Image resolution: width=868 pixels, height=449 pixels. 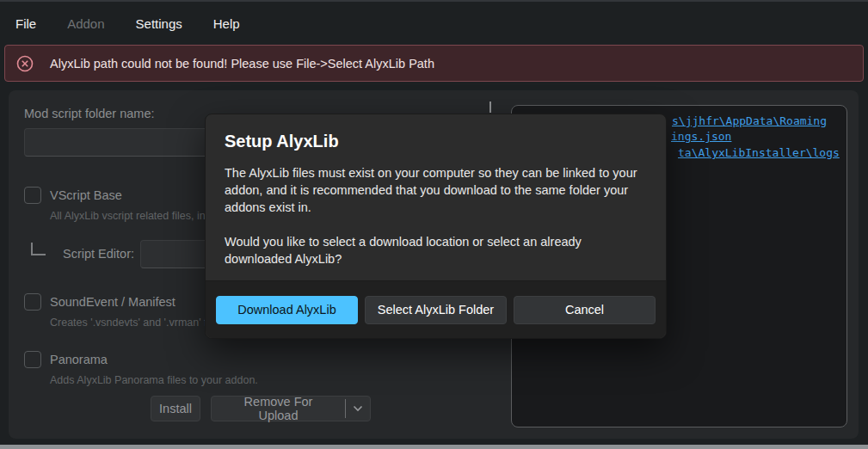 I want to click on menu-item-file: File, so click(x=26, y=24).